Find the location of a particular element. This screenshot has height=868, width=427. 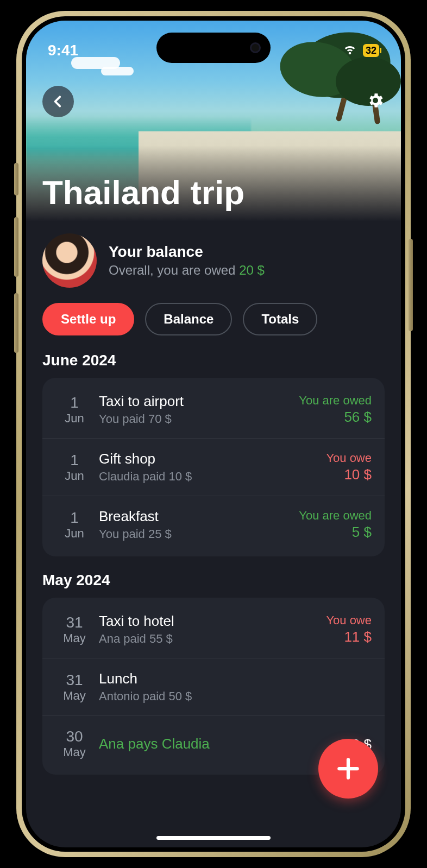

expense-row: 31May Taxi to hotelAna paid 55 $ You owe… is located at coordinates (214, 630).